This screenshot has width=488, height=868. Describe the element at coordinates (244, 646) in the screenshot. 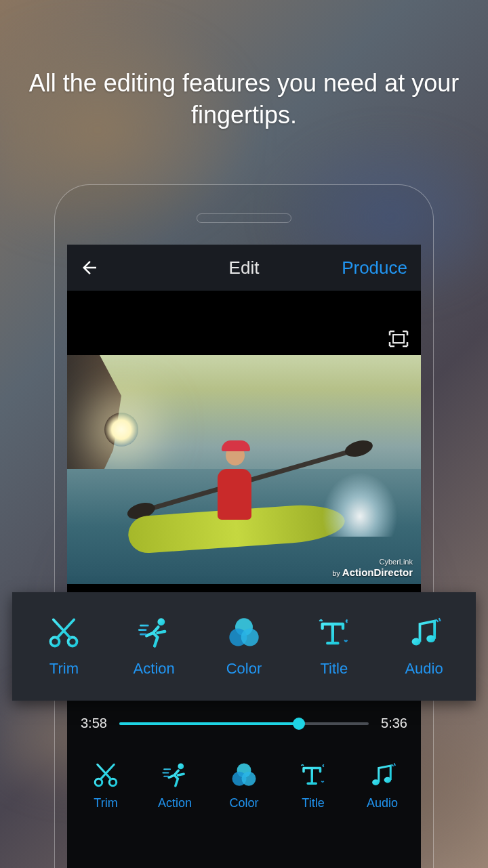

I see `toolbar-highlight: Trim Action Color Title Audio` at that location.